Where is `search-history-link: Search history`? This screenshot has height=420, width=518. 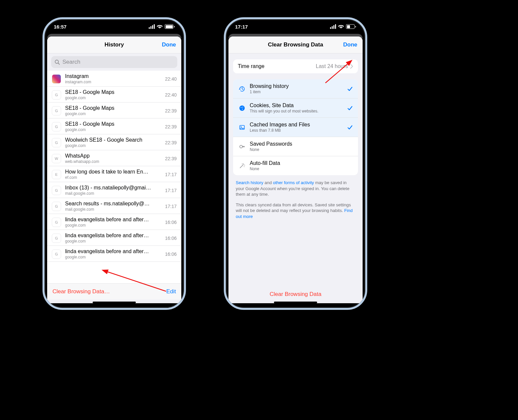
search-history-link: Search history is located at coordinates (250, 182).